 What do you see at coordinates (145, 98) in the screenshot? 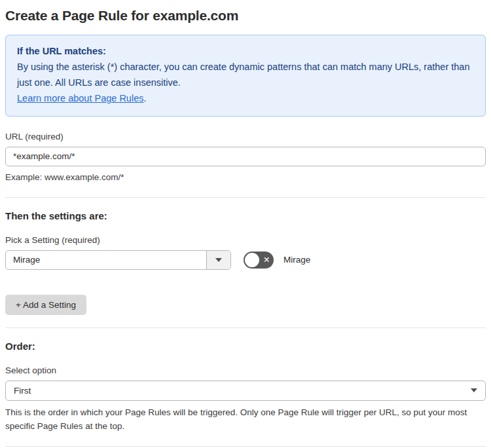
I see `link-period: .` at bounding box center [145, 98].